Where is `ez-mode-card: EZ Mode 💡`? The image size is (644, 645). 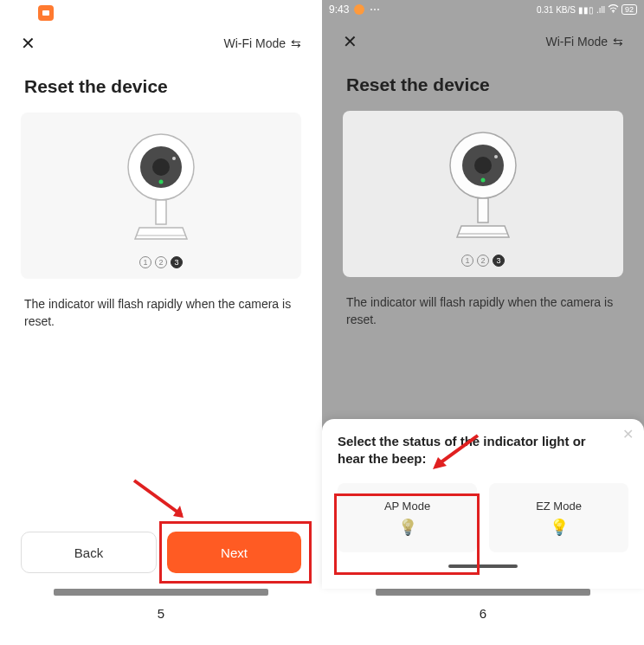 ez-mode-card: EZ Mode 💡 is located at coordinates (559, 518).